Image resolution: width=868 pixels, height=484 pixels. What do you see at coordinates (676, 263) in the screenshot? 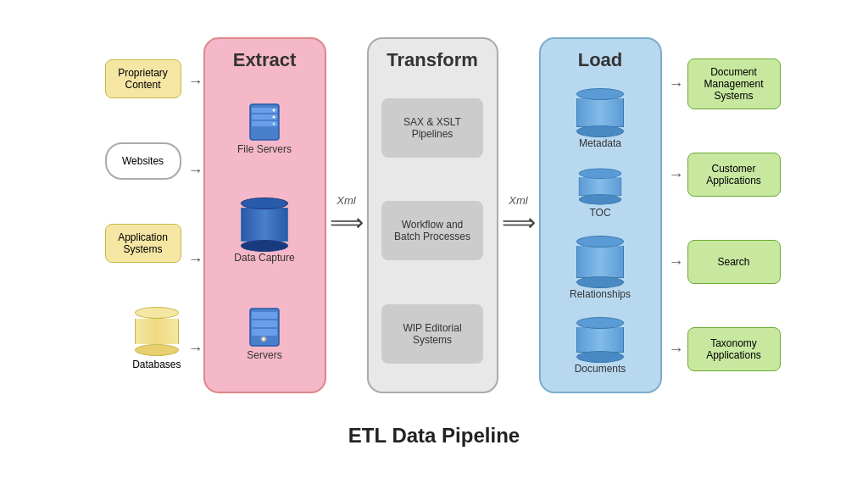
I see `output-arrow-search: →` at bounding box center [676, 263].